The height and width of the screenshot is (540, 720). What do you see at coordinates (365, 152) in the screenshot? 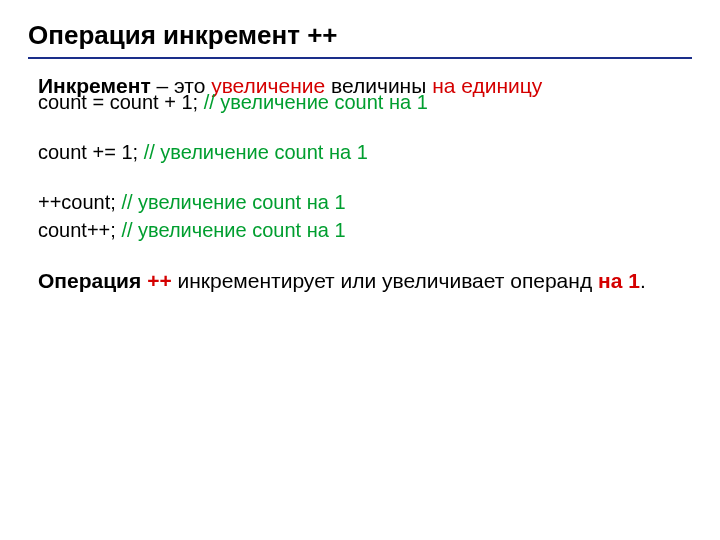
I see `code-line-2: count += 1; // увеличение count на 1` at bounding box center [365, 152].